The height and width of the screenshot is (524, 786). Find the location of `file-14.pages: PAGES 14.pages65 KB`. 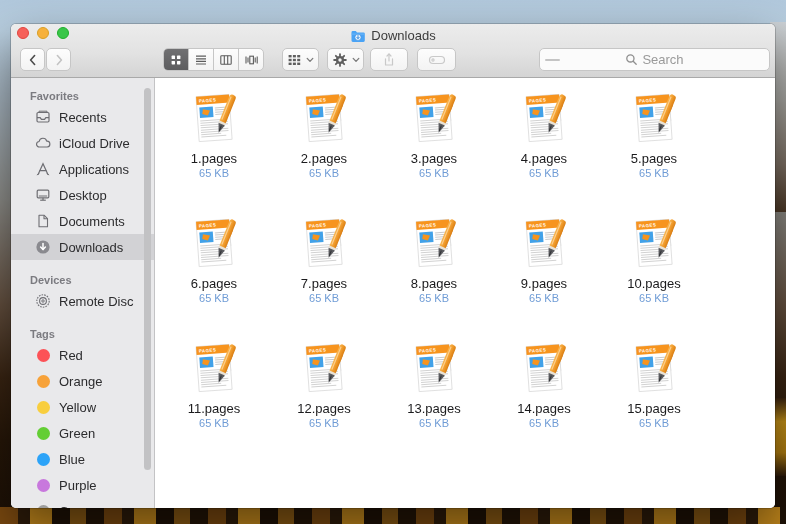

file-14.pages: PAGES 14.pages65 KB is located at coordinates (544, 398).